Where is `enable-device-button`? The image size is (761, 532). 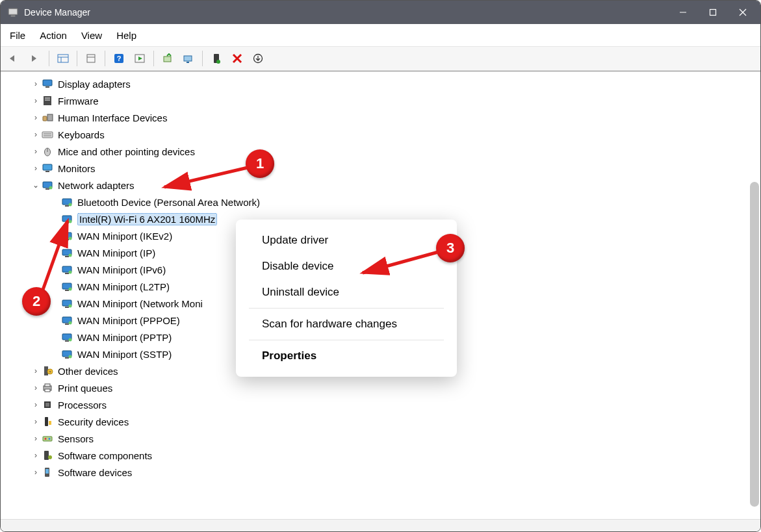 enable-device-button is located at coordinates (216, 58).